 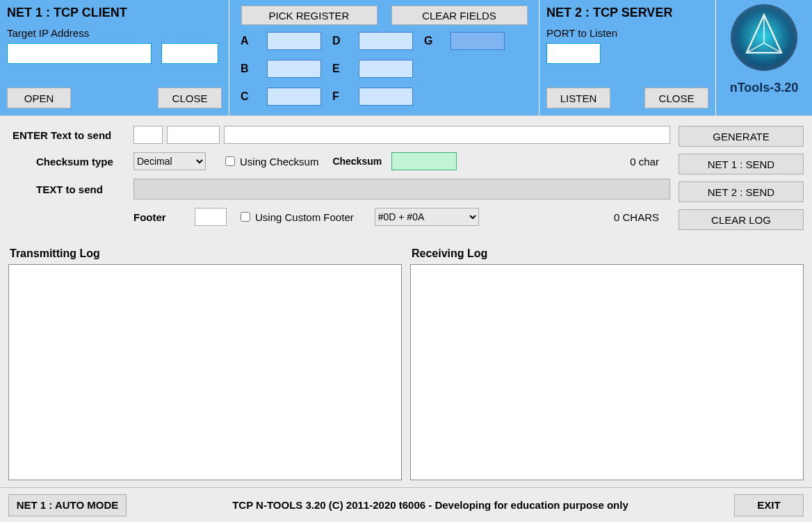 I want to click on net2-port-input, so click(x=574, y=54).